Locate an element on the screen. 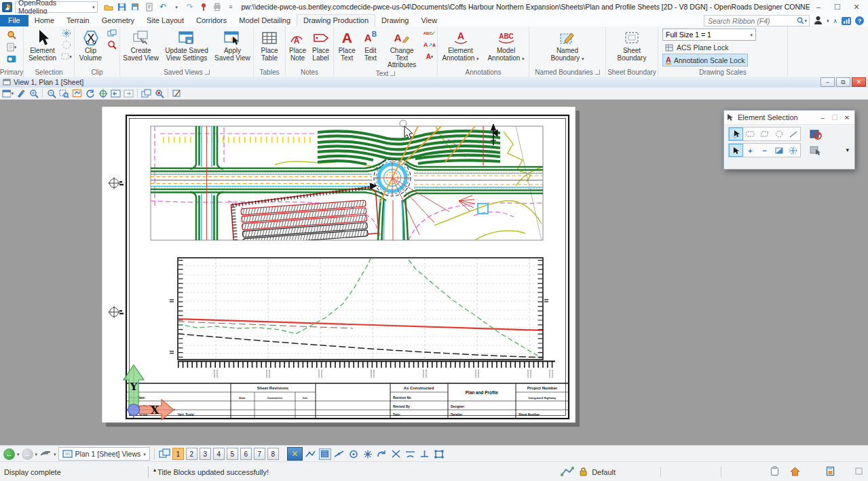 The image size is (868, 481). forward-button: → is located at coordinates (27, 455).